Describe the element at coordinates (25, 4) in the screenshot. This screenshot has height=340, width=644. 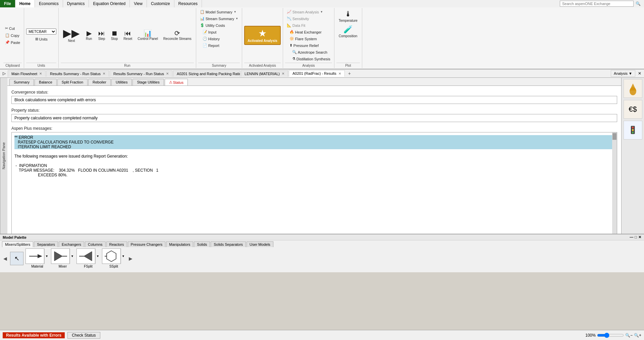
I see `tab-home: Home` at that location.